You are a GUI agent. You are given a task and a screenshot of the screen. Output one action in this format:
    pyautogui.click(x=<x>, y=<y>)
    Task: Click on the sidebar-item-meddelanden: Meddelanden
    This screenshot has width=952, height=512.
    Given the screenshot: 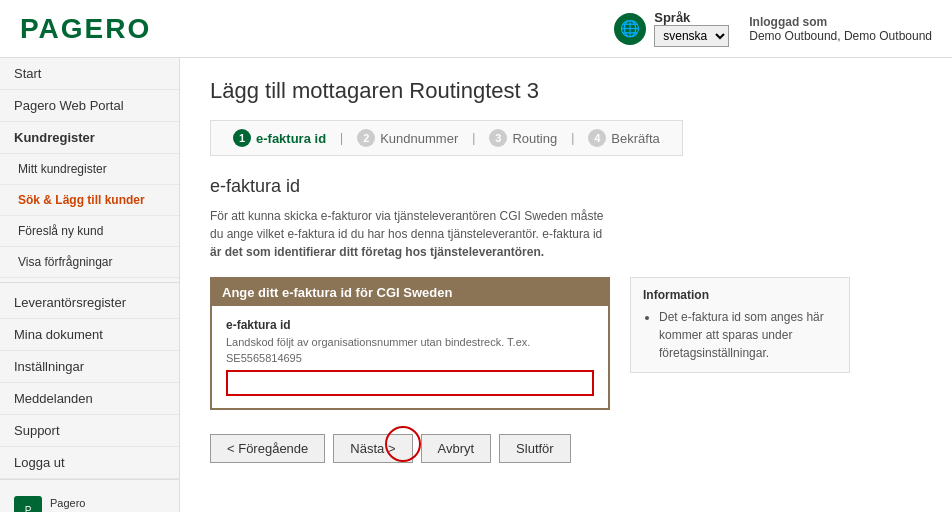 What is the action you would take?
    pyautogui.click(x=90, y=399)
    